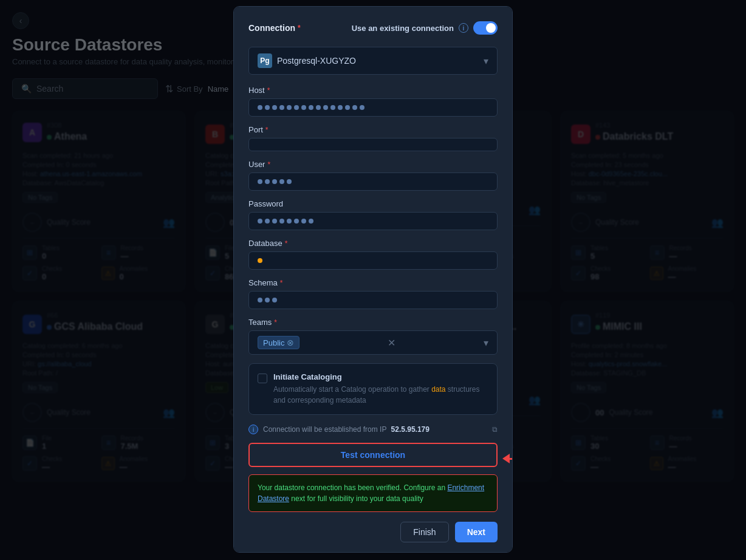  Describe the element at coordinates (425, 28) in the screenshot. I see `use-existing-section: Use an existing connection i` at that location.